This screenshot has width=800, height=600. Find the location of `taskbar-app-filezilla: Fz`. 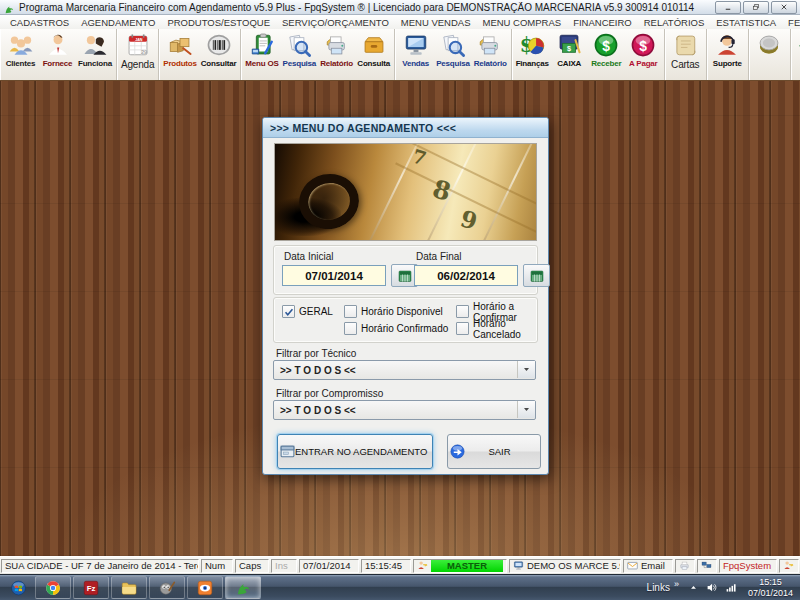

taskbar-app-filezilla: Fz is located at coordinates (91, 588).